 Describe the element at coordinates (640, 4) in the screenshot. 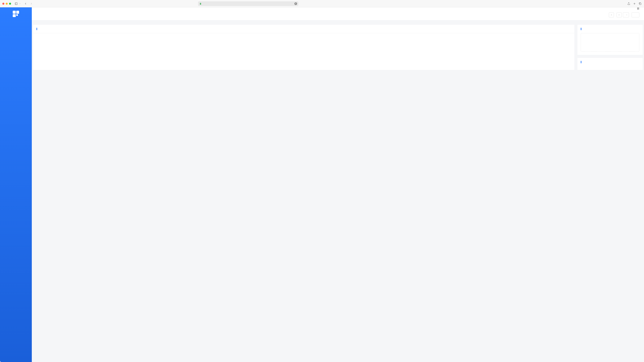

I see `tabs-overview-icon` at that location.